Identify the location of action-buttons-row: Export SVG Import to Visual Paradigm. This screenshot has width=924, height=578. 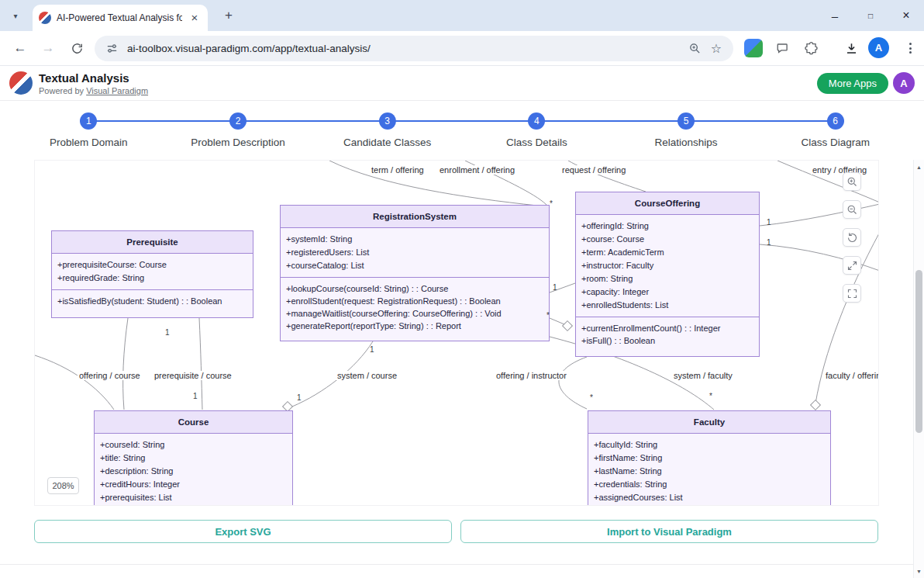
(456, 531).